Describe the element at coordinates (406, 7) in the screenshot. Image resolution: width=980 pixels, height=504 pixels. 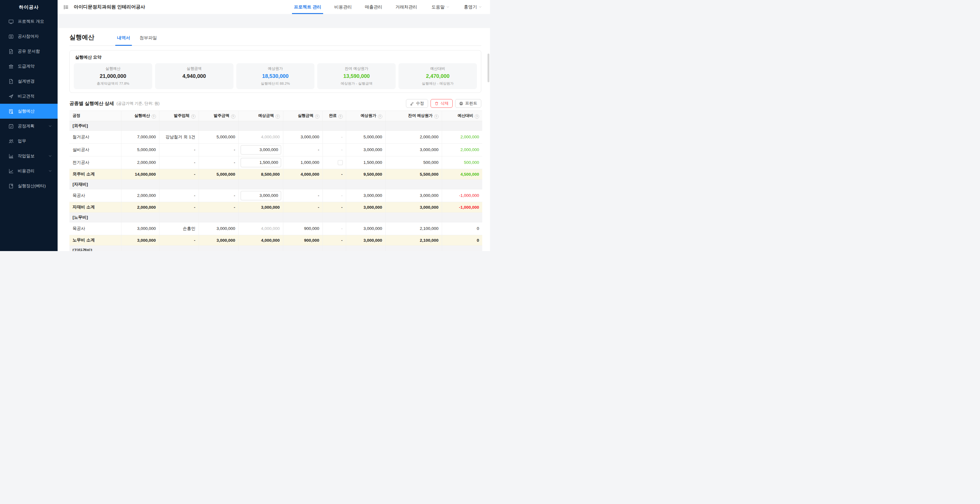
I see `top-nav-item: 거래처관리` at that location.